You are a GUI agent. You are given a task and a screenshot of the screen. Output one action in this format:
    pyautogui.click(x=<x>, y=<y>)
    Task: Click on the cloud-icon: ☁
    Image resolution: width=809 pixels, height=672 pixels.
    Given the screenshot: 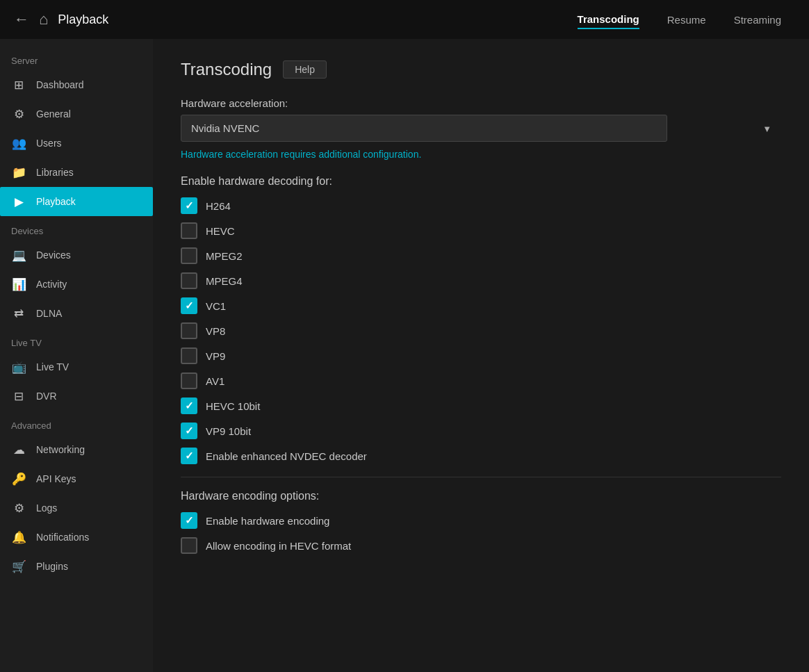 What is the action you would take?
    pyautogui.click(x=19, y=450)
    